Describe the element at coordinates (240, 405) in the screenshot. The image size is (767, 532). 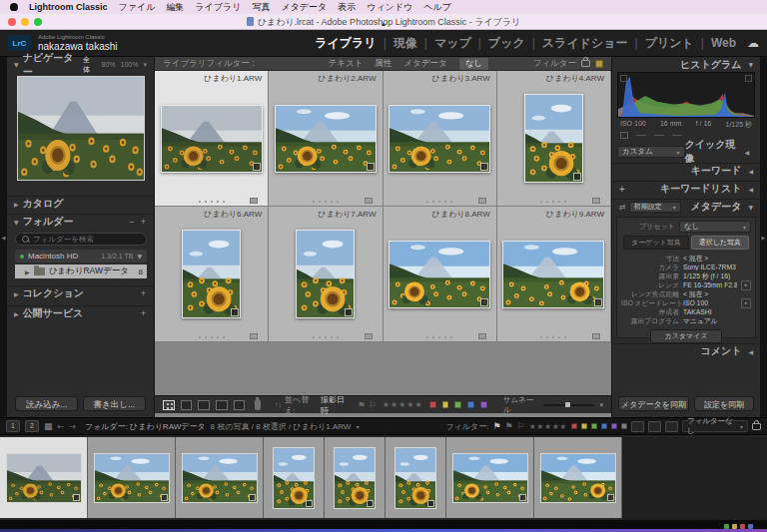
I see `people-view-icon` at that location.